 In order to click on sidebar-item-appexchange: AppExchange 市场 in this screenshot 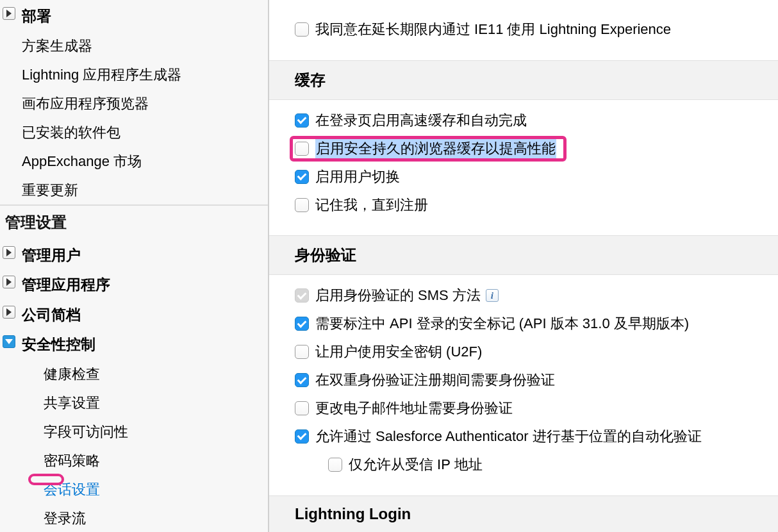, I will do `click(134, 162)`.